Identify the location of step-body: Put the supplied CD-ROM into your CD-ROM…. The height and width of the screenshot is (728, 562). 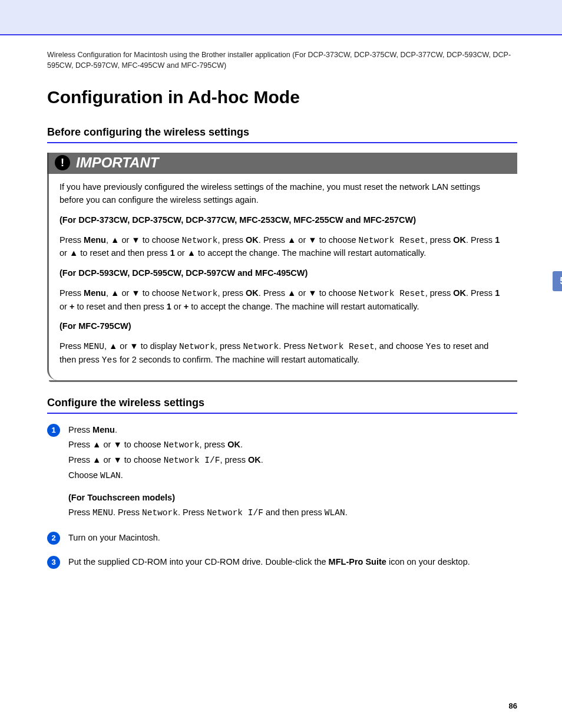
(269, 562).